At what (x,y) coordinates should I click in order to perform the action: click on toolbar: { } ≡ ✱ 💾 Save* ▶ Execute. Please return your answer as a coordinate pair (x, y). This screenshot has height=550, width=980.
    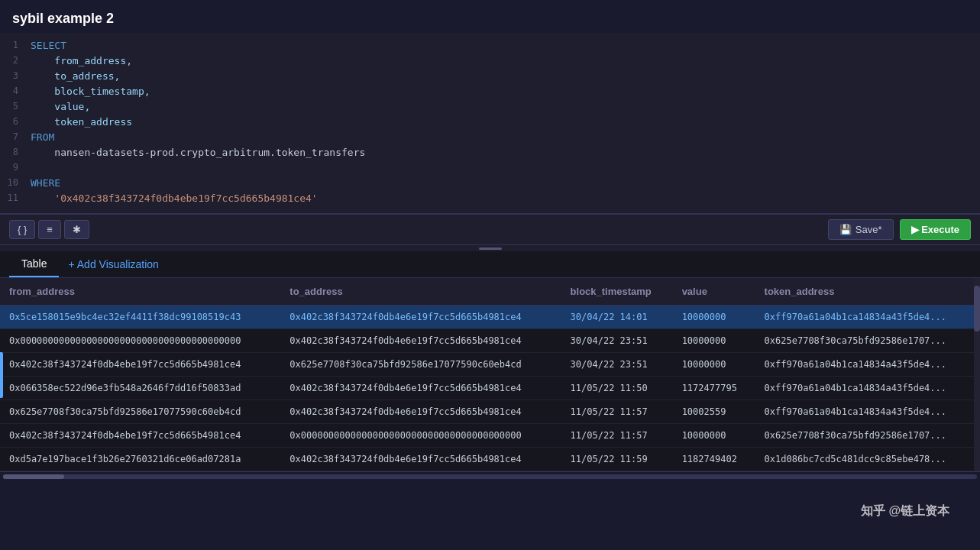
    Looking at the image, I should click on (490, 229).